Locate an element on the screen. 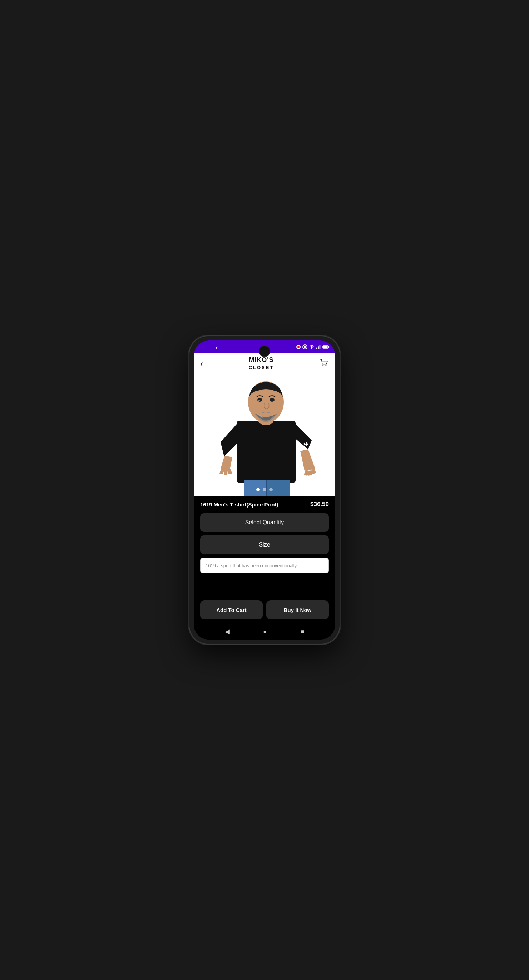  buy-it-now-button: Buy It Now is located at coordinates (297, 610).